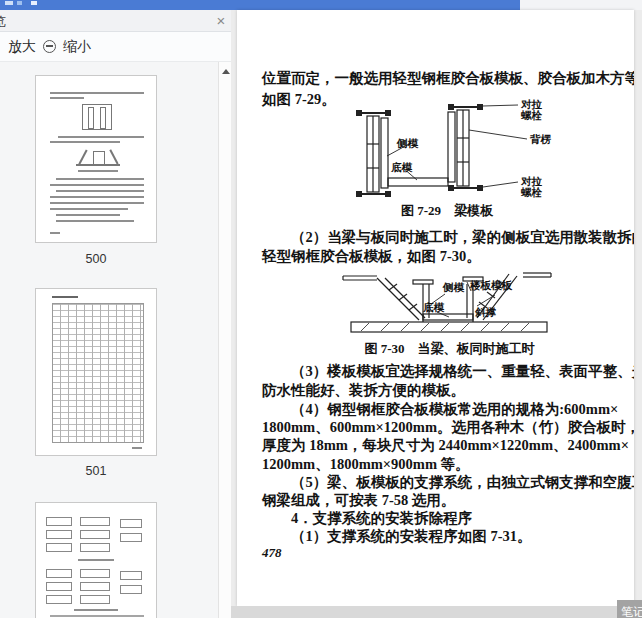 Image resolution: width=642 pixels, height=618 pixels. I want to click on text-line: （1）支撑系统的安装程序如图 7-31。, so click(411, 536).